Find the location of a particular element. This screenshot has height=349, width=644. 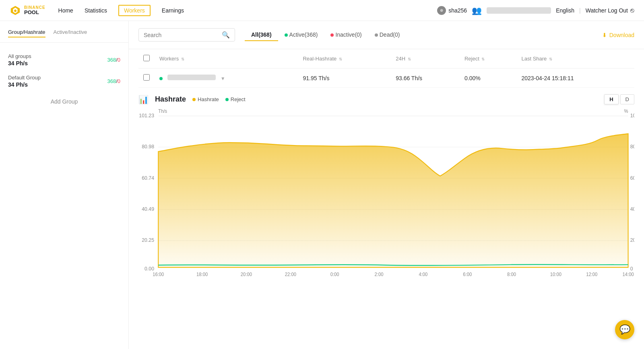

th-last-share-label: Last Share is located at coordinates (534, 59).